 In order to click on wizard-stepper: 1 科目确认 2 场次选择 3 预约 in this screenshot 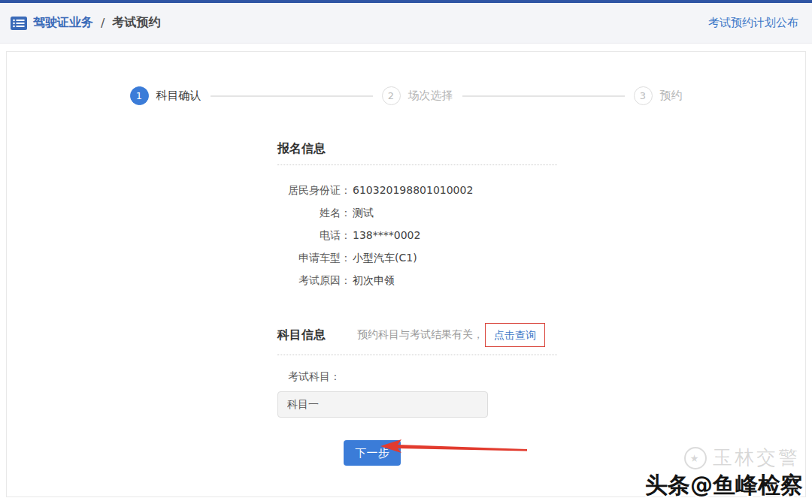, I will do `click(406, 96)`.